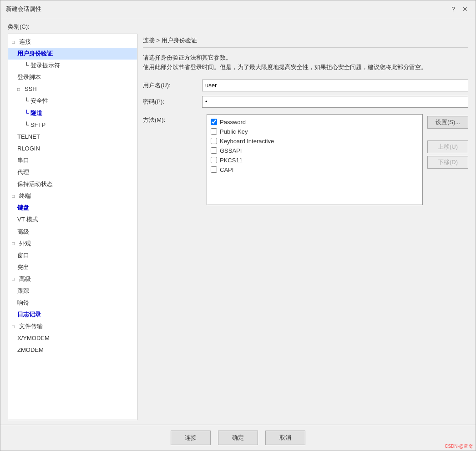  I want to click on sidebar-item-label: SSH, so click(31, 89).